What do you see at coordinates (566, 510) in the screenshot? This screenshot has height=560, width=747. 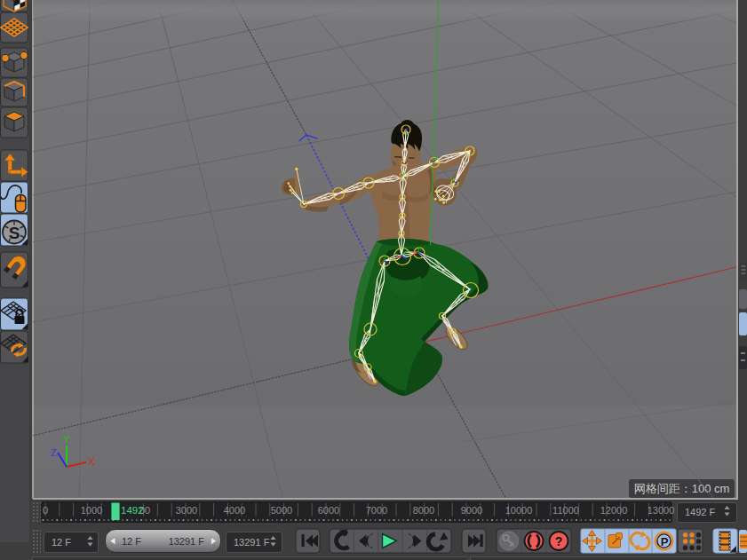 I see `svg-text: 11000` at bounding box center [566, 510].